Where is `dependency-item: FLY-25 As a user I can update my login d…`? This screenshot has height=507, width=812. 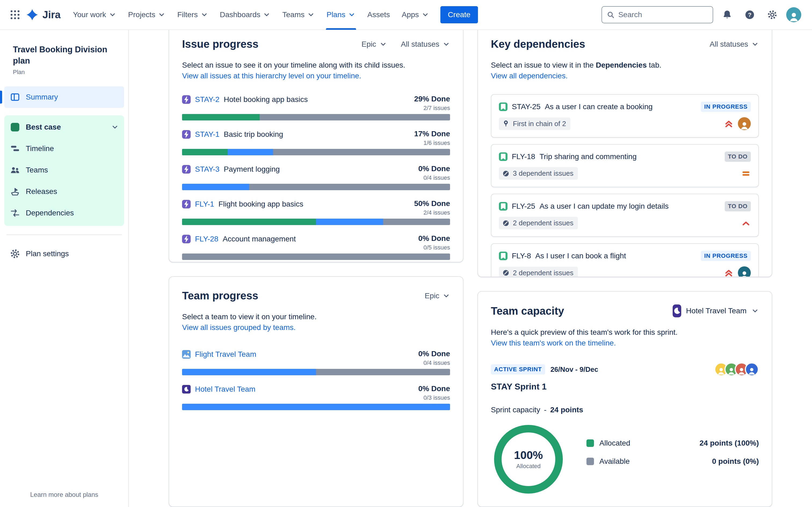
dependency-item: FLY-25 As a user I can update my login d… is located at coordinates (625, 215).